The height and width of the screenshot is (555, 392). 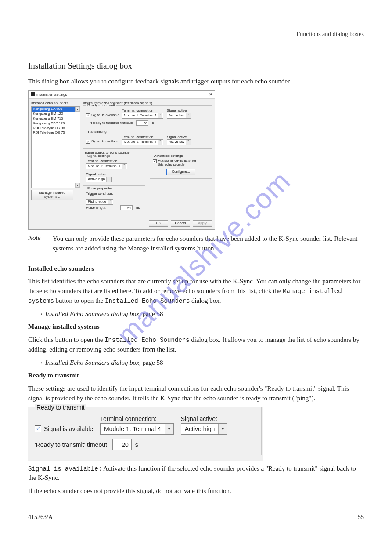 I want to click on ready-sigact-select: Active low ˅, so click(x=179, y=116).